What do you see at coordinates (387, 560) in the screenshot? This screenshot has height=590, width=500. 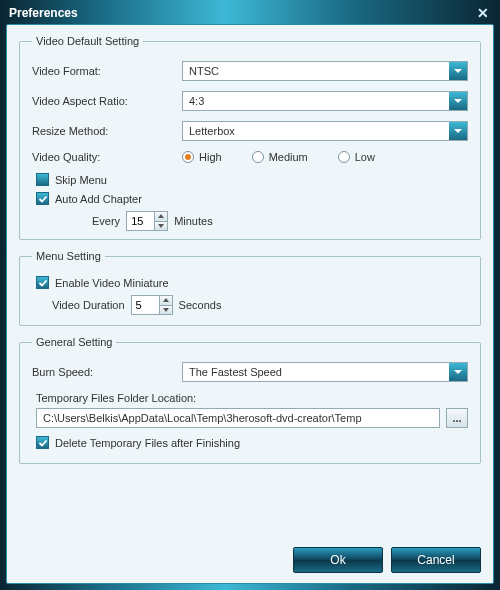 I see `dialog-buttons: Ok Cancel` at bounding box center [387, 560].